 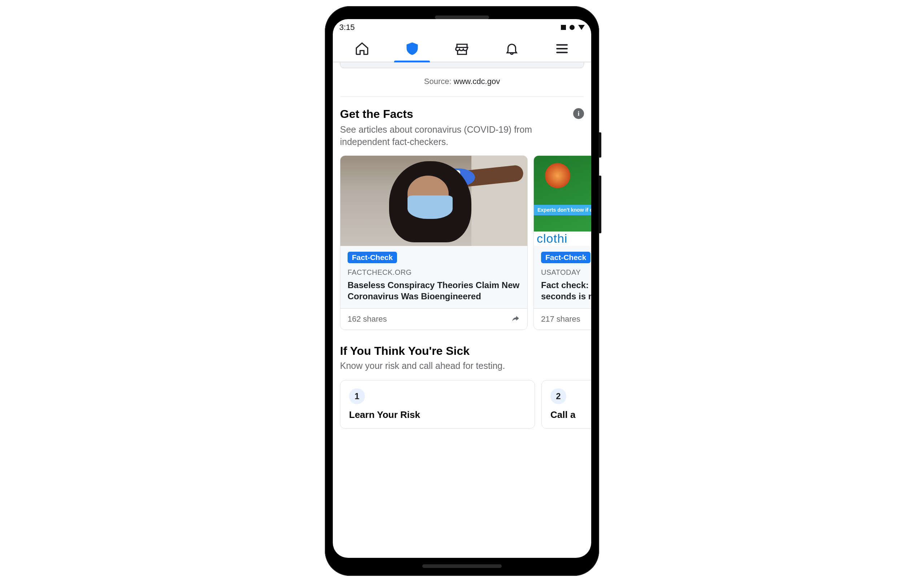 I want to click on status-time: 3:15, so click(x=347, y=28).